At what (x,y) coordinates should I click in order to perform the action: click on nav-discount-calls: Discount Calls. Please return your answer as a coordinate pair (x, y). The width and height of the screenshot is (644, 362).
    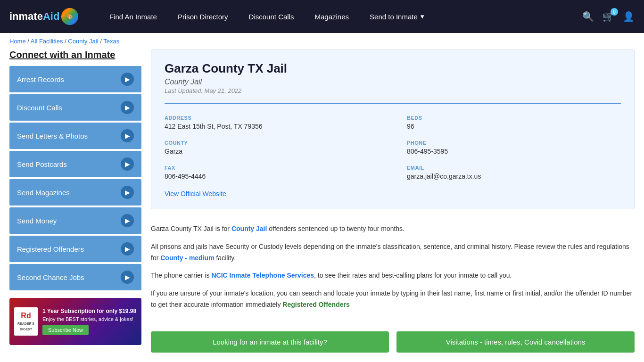
    Looking at the image, I should click on (272, 16).